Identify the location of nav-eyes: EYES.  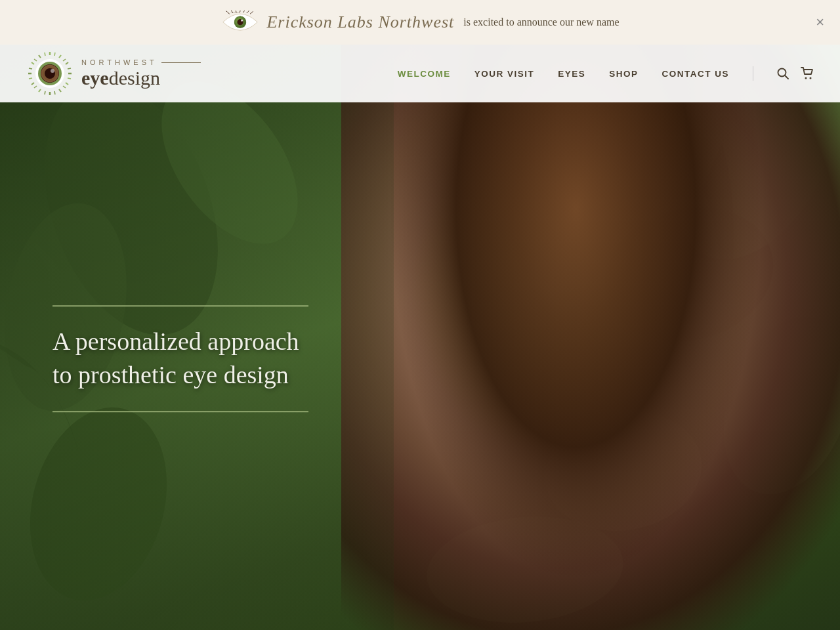
(572, 74).